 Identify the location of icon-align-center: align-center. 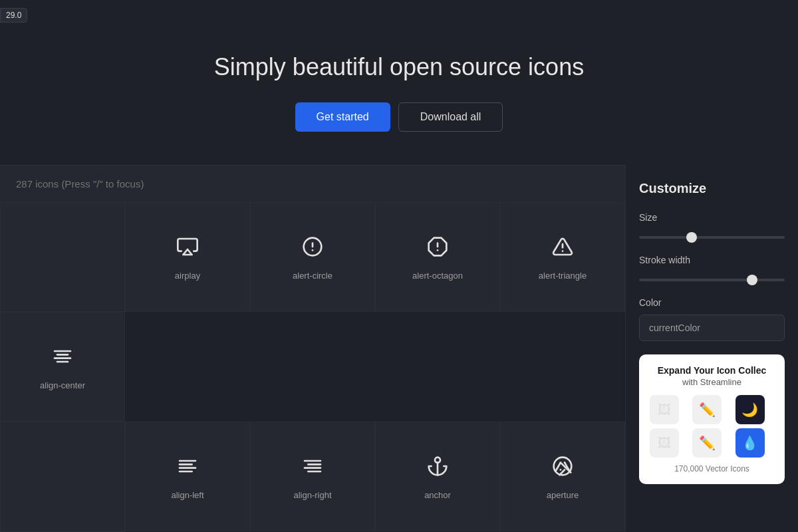
(63, 367).